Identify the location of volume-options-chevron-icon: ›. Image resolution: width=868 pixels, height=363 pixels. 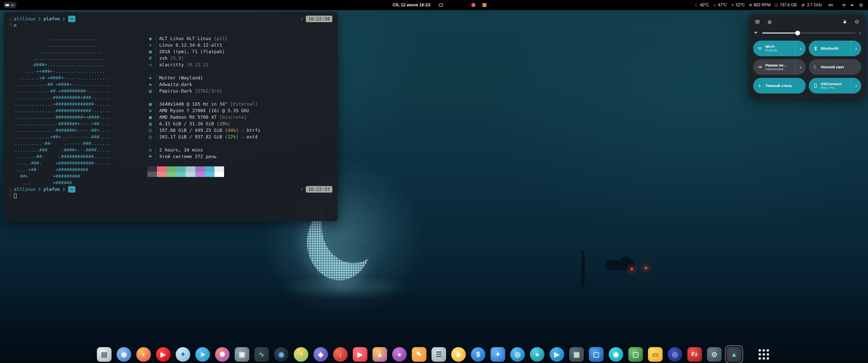
(860, 33).